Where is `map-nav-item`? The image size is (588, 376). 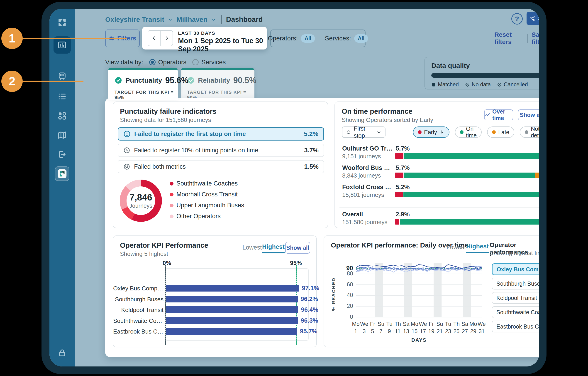 map-nav-item is located at coordinates (62, 135).